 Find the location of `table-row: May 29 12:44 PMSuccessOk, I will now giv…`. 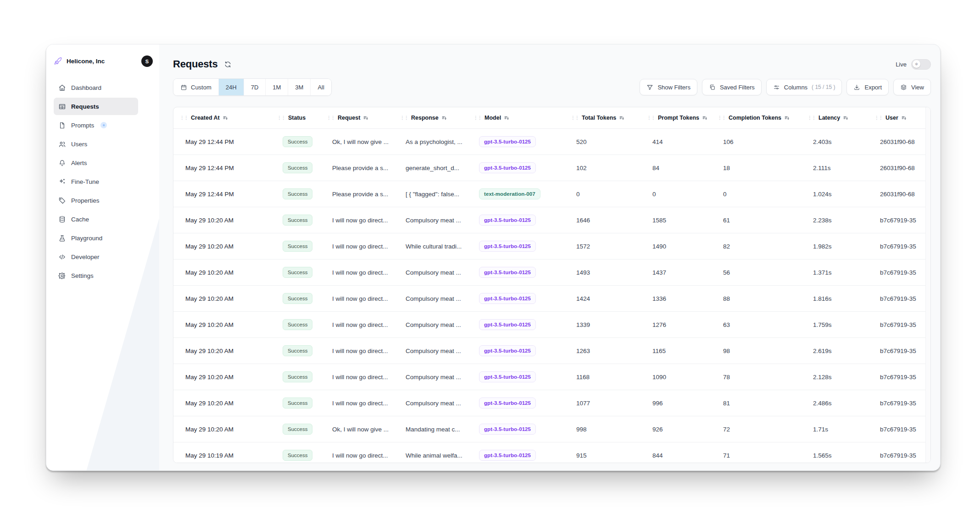

table-row: May 29 12:44 PMSuccessOk, I will now giv… is located at coordinates (552, 142).